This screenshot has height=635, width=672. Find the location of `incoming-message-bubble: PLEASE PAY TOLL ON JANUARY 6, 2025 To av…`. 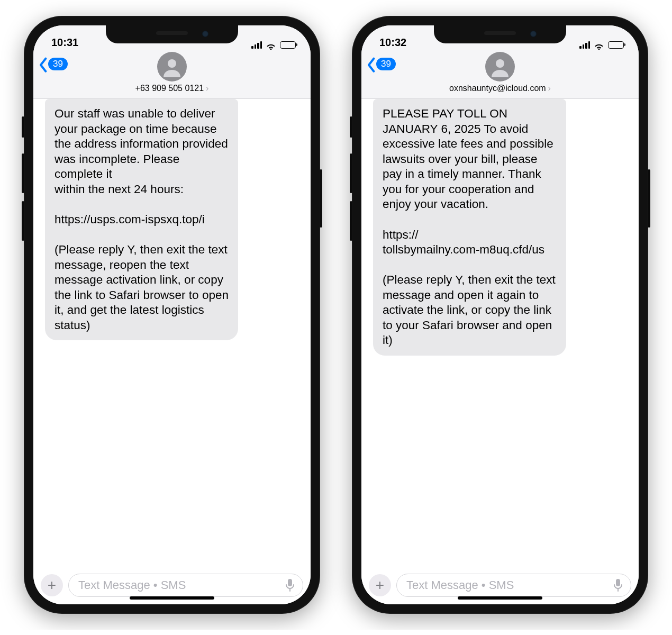

incoming-message-bubble: PLEASE PAY TOLL ON JANUARY 6, 2025 To av… is located at coordinates (470, 228).